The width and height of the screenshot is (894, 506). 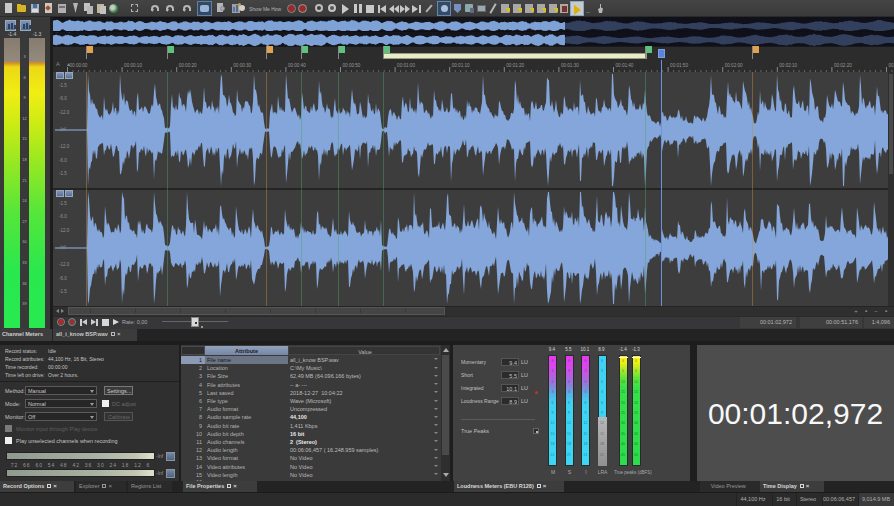 I want to click on svg-text: 00:00:10, so click(x=133, y=66).